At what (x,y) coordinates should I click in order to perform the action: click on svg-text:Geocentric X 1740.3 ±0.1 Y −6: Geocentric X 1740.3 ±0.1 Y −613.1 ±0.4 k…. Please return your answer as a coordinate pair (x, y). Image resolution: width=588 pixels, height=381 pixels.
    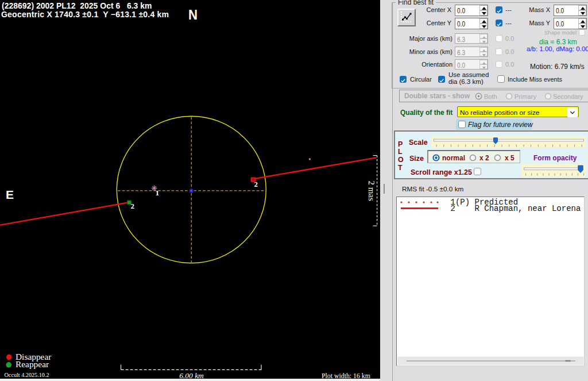
    Looking at the image, I should click on (85, 14).